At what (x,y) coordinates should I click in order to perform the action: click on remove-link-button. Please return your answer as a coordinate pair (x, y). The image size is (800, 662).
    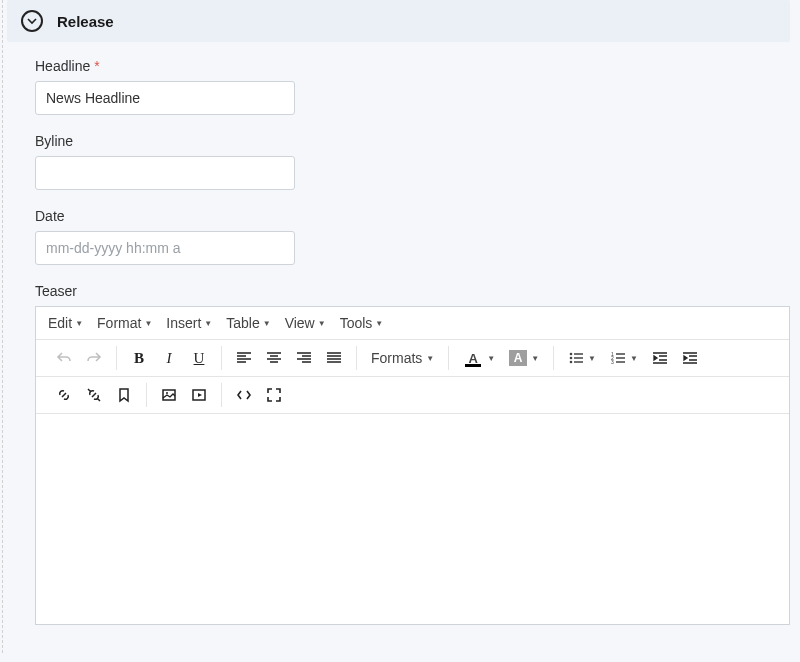
    Looking at the image, I should click on (94, 395).